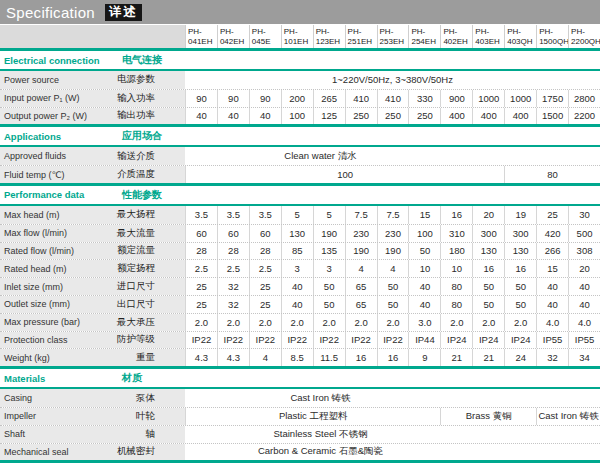  Describe the element at coordinates (58, 234) in the screenshot. I see `row-label-en: Max flow (l/min)` at that location.